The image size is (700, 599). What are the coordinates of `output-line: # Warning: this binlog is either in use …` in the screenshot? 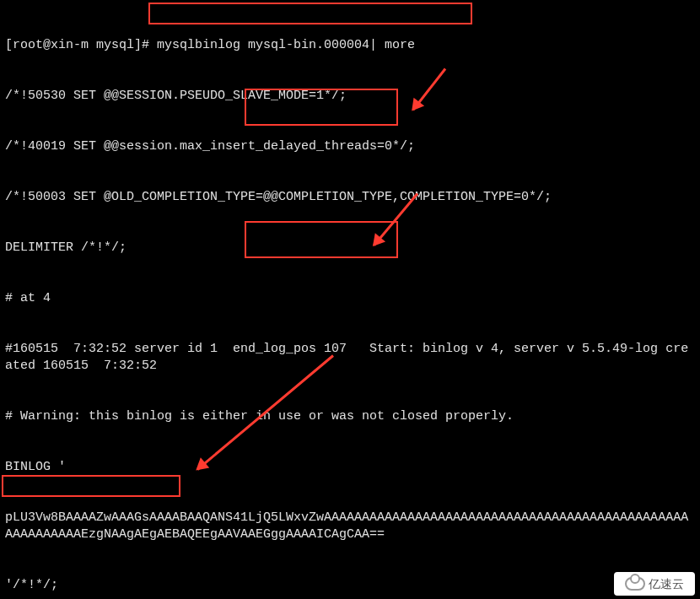 It's located at (350, 417).